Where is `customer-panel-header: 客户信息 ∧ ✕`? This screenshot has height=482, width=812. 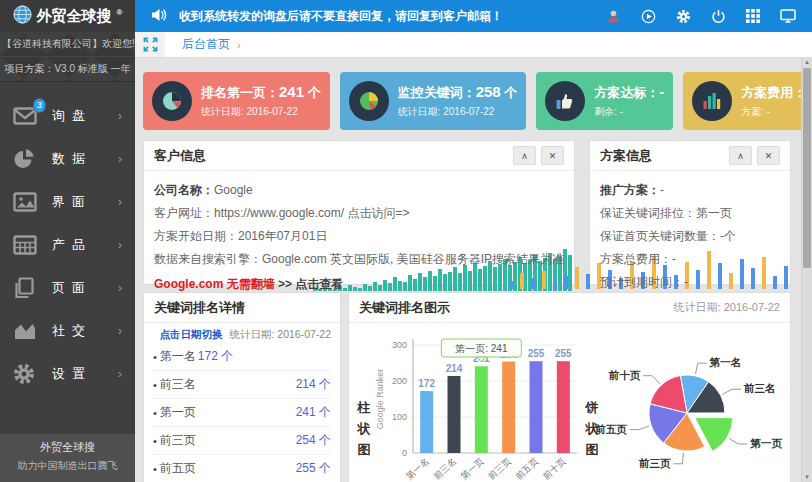
customer-panel-header: 客户信息 ∧ ✕ is located at coordinates (359, 156).